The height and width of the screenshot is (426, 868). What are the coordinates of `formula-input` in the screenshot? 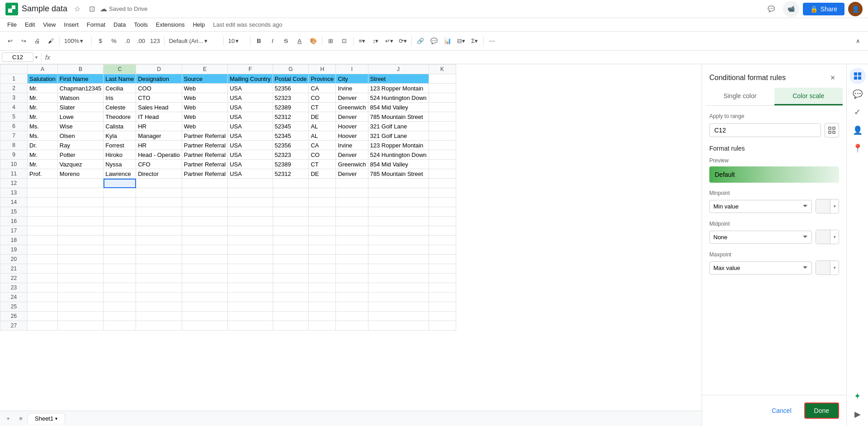 It's located at (459, 57).